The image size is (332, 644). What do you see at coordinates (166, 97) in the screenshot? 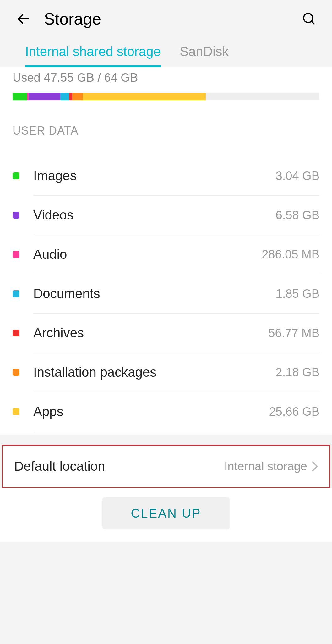
I see `storage-bar` at bounding box center [166, 97].